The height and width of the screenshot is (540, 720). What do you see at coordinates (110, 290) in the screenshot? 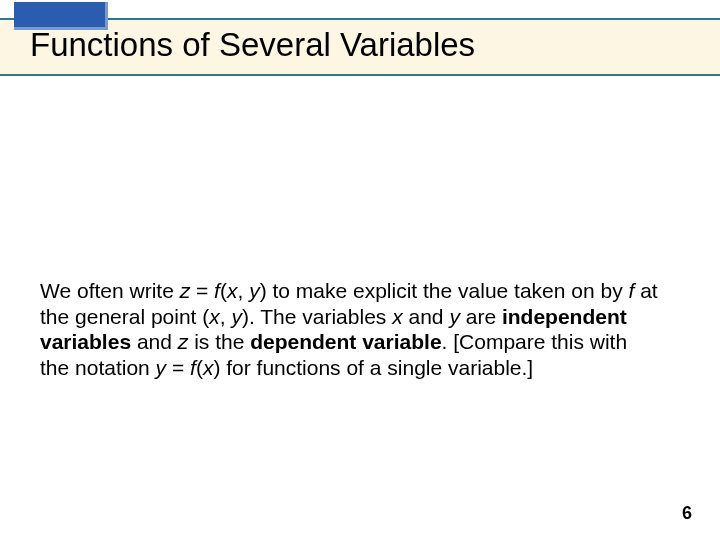
I see `text: We often write` at bounding box center [110, 290].